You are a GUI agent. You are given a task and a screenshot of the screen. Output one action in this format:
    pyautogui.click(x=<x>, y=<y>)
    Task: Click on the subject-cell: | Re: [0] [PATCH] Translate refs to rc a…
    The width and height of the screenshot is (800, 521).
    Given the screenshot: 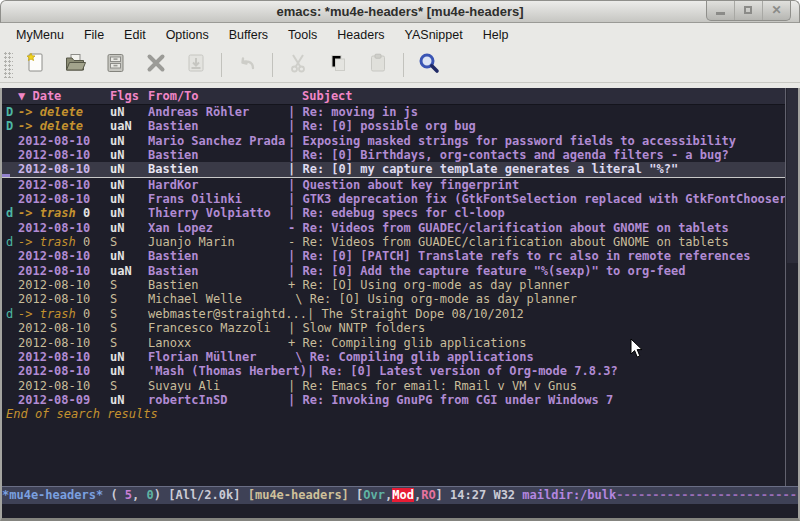 What is the action you would take?
    pyautogui.click(x=543, y=256)
    